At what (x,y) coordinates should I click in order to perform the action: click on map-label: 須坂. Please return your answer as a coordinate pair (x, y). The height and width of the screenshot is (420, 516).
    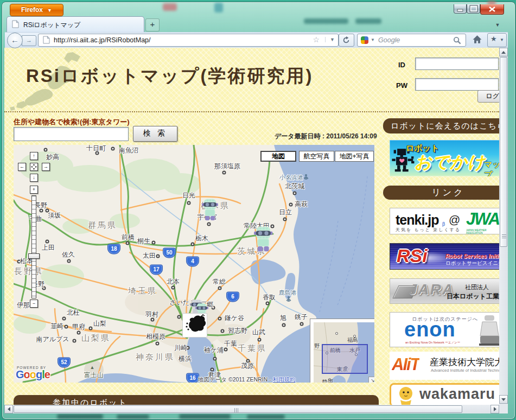
    Looking at the image, I should click on (54, 216).